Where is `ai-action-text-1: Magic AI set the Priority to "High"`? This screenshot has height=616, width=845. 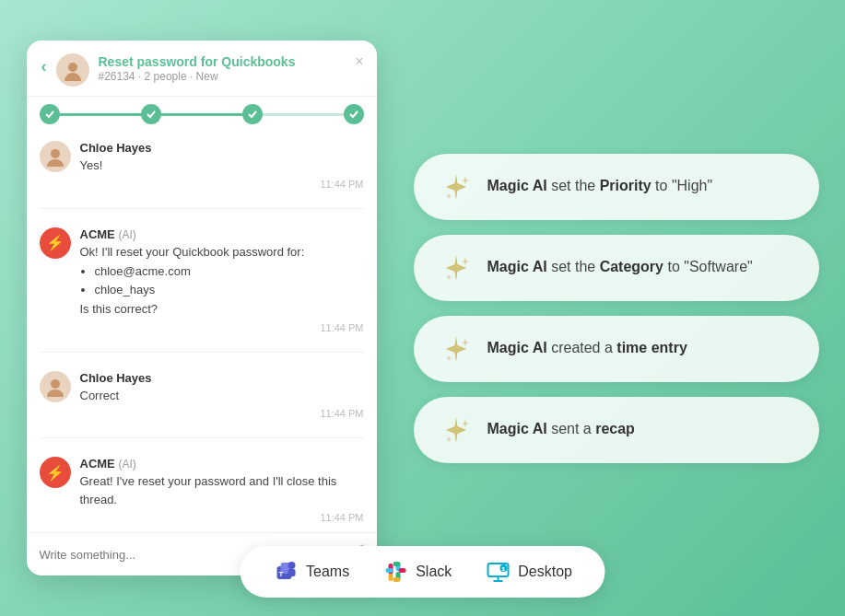
ai-action-text-1: Magic AI set the Priority to "High" is located at coordinates (601, 186).